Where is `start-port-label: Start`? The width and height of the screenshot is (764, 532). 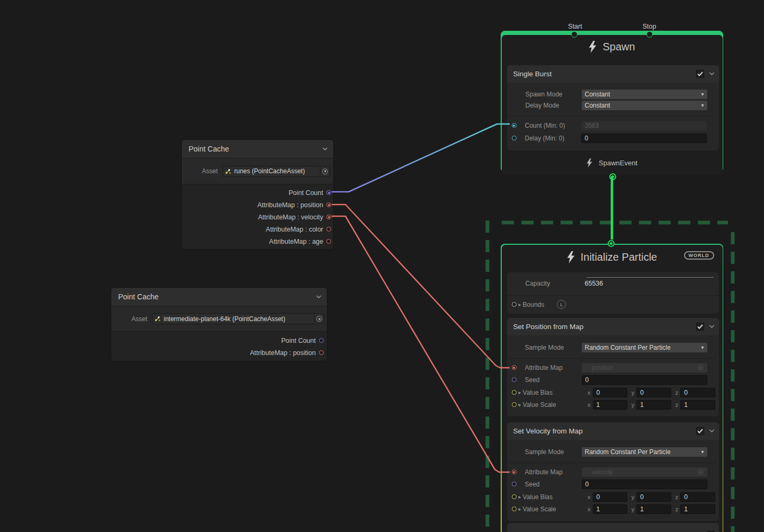 start-port-label: Start is located at coordinates (575, 26).